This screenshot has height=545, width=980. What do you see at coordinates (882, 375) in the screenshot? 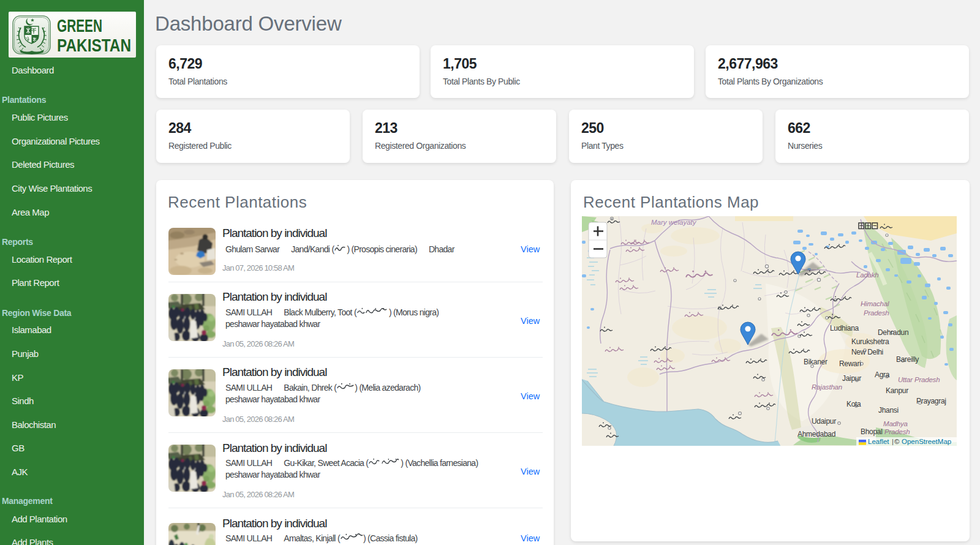
I see `svg-text: Agra` at bounding box center [882, 375].